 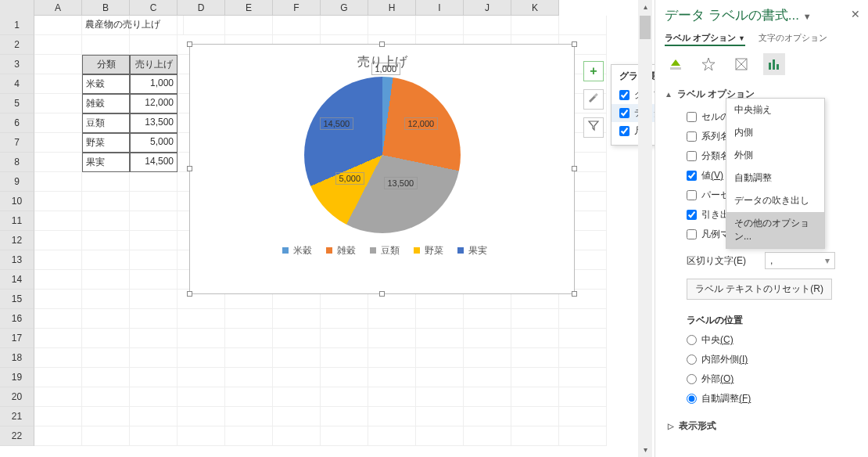 What do you see at coordinates (17, 103) in the screenshot?
I see `row-header: 5` at bounding box center [17, 103].